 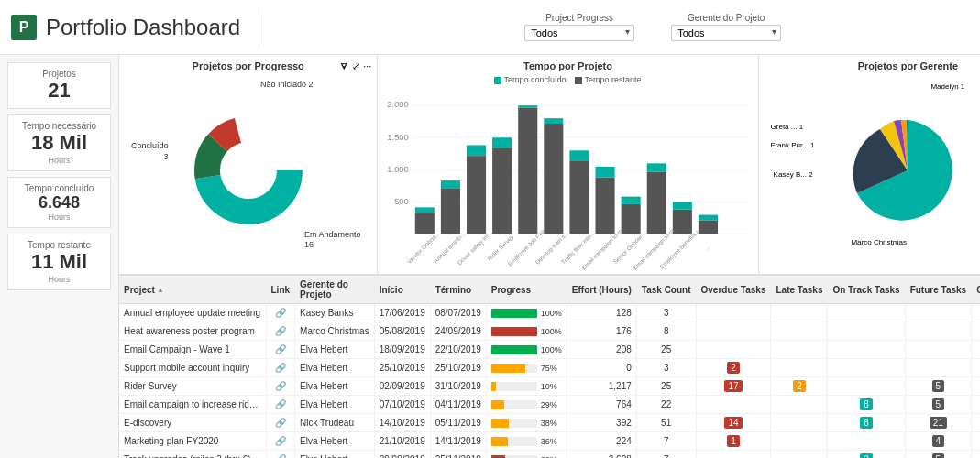 I want to click on cell-progress: 29%, so click(x=526, y=405).